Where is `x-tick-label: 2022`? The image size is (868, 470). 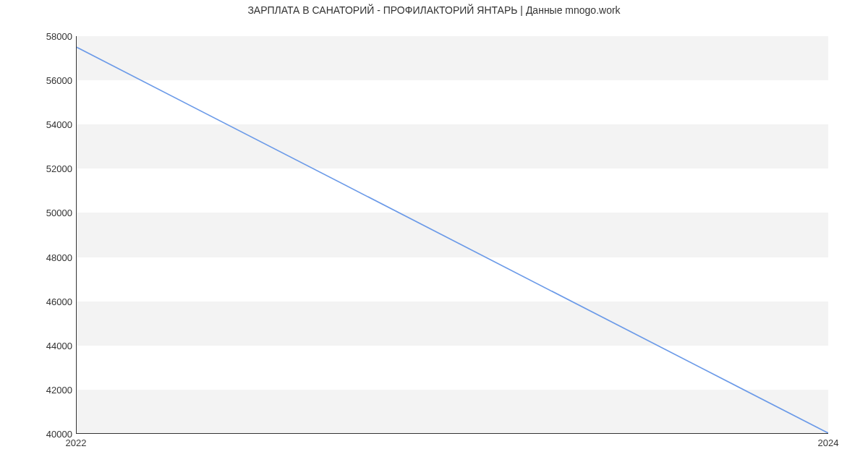
x-tick-label: 2022 is located at coordinates (77, 443).